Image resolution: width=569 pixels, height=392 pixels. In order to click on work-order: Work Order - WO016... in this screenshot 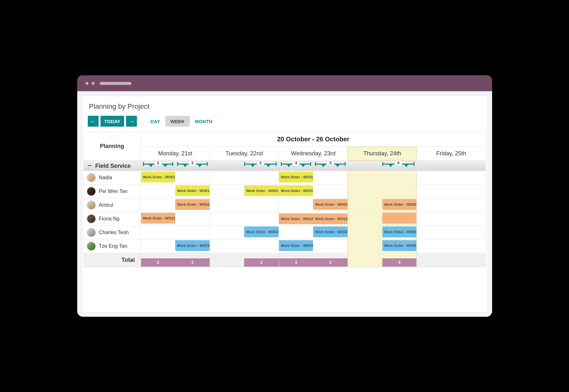, I will do `click(296, 177)`.